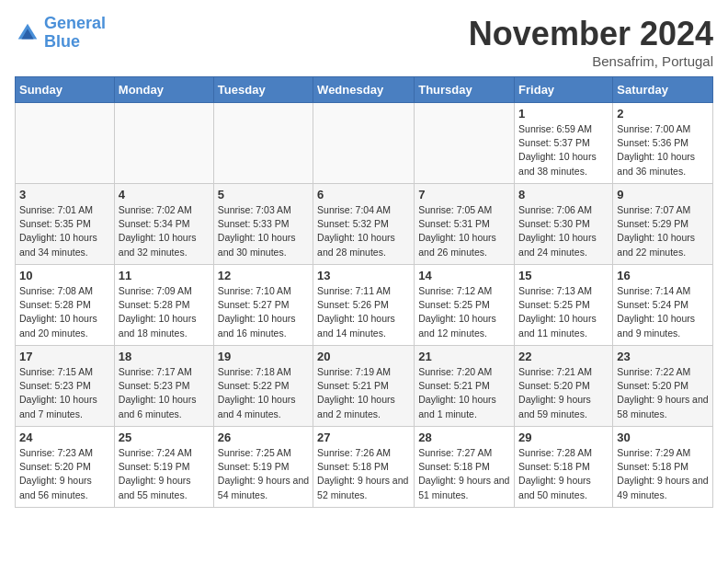 The image size is (728, 563). I want to click on day-number: 26, so click(263, 438).